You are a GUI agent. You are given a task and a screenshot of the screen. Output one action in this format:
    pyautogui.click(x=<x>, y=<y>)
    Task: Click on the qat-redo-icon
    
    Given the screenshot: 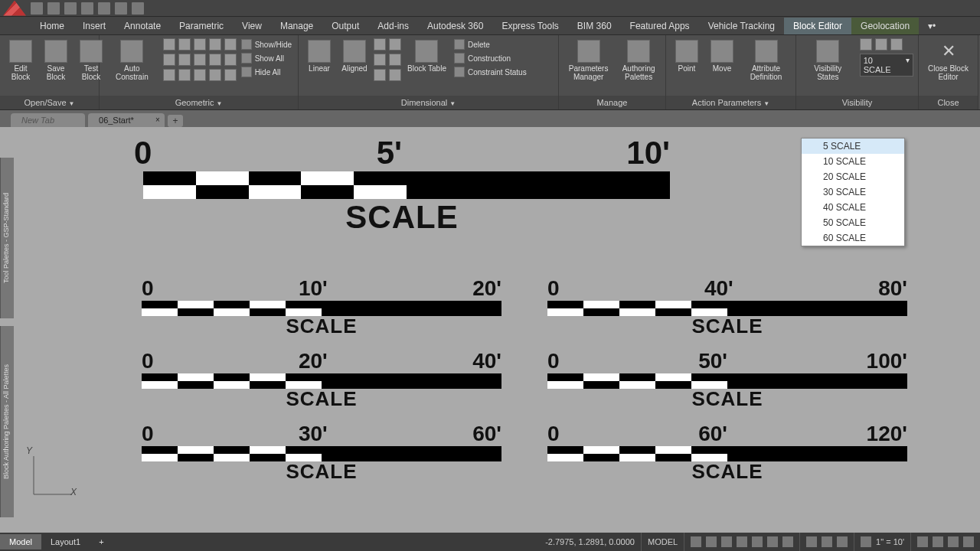 What is the action you would take?
    pyautogui.click(x=138, y=8)
    